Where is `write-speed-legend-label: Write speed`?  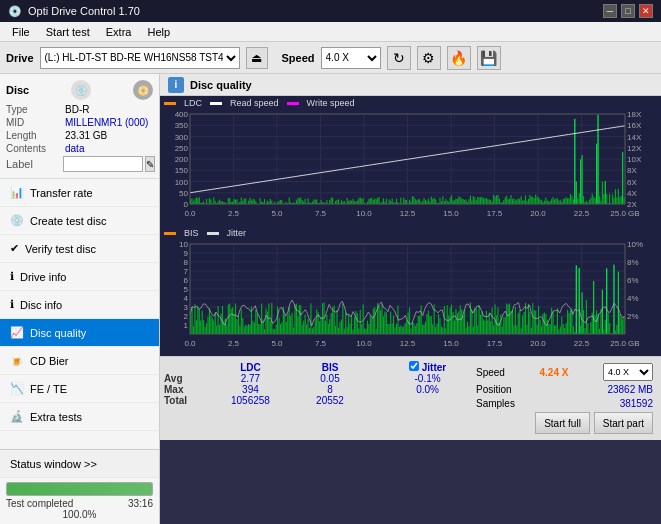 write-speed-legend-label: Write speed is located at coordinates (331, 103).